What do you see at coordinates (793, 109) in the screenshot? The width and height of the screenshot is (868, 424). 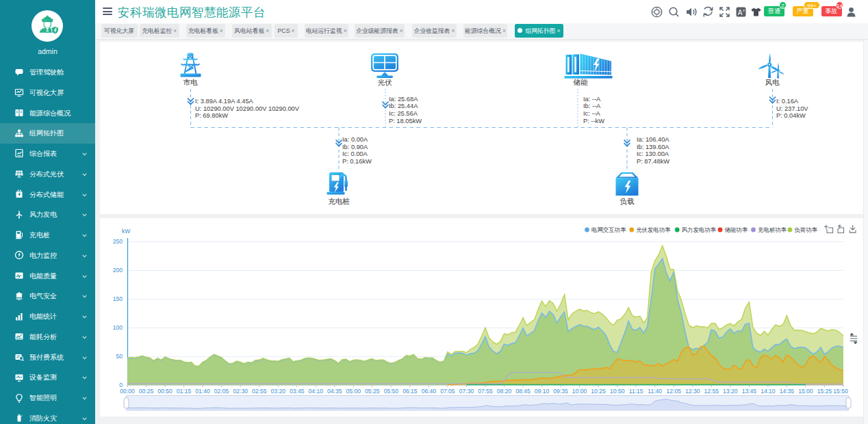 I see `svg-text: U: 237.10V` at bounding box center [793, 109].